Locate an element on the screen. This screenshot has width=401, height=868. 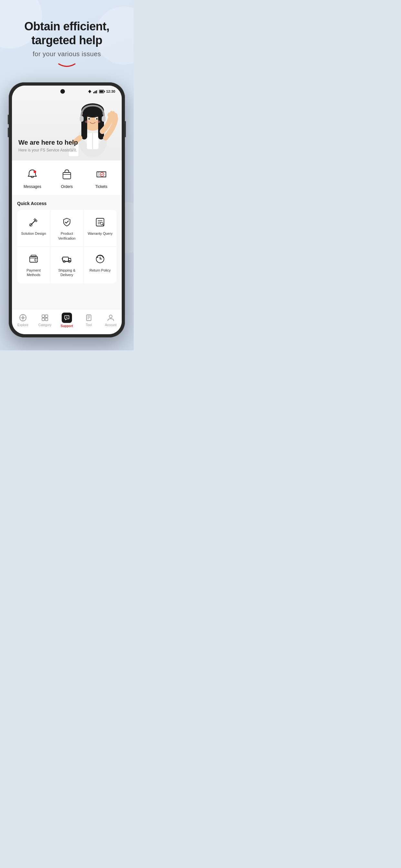
action-tickets: Tickets is located at coordinates (101, 178).